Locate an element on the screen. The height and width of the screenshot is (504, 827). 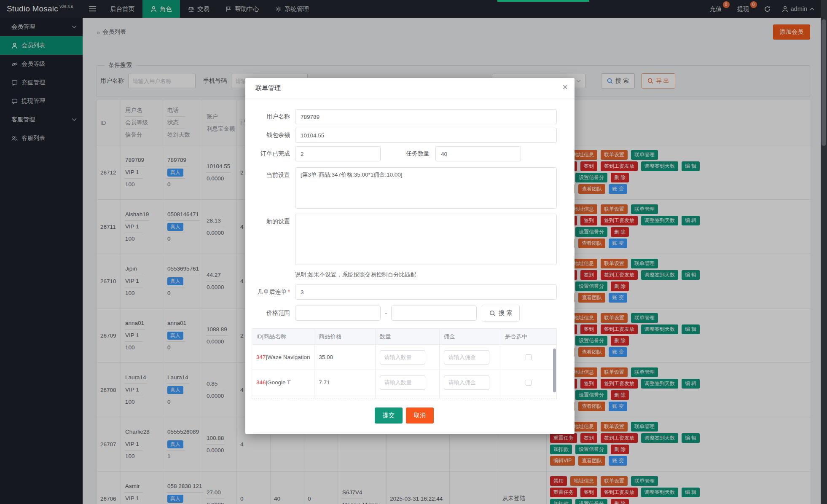
modal-note: 说明:如果不设置，系统按照交易控制百分比匹配 is located at coordinates (426, 275).